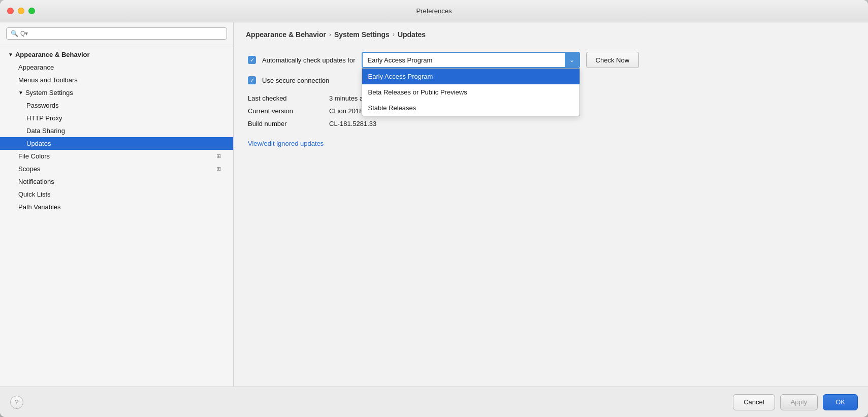 This screenshot has width=868, height=417. Describe the element at coordinates (613, 60) in the screenshot. I see `check-now-button: Check Now` at that location.